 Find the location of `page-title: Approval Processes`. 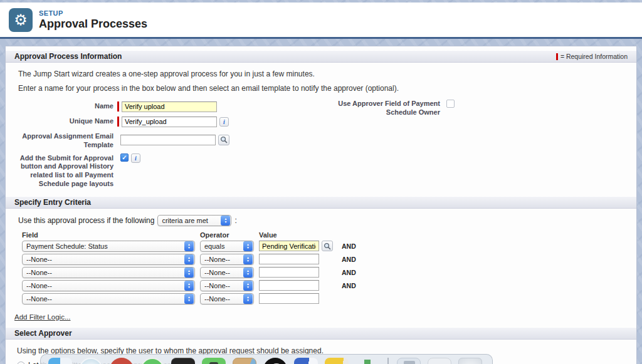

page-title: Approval Processes is located at coordinates (93, 24).